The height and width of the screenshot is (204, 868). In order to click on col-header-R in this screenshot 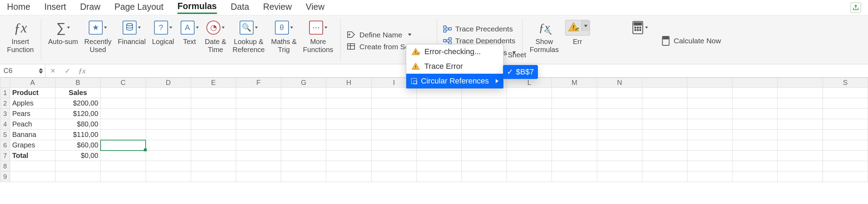, I will do `click(800, 83)`.